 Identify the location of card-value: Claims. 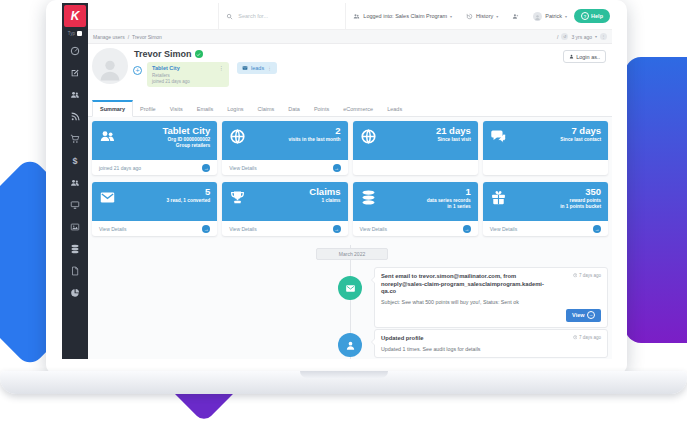
(324, 192).